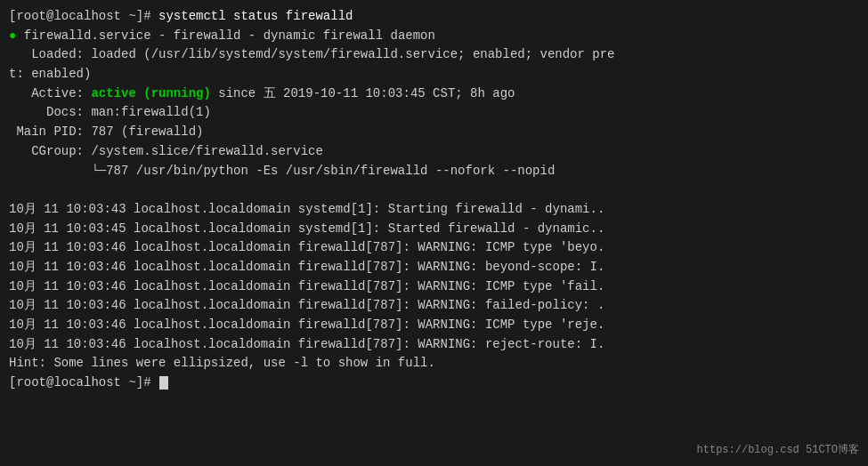  Describe the element at coordinates (434, 133) in the screenshot. I see `pid-line: Main PID: 787 (firewalld)` at that location.